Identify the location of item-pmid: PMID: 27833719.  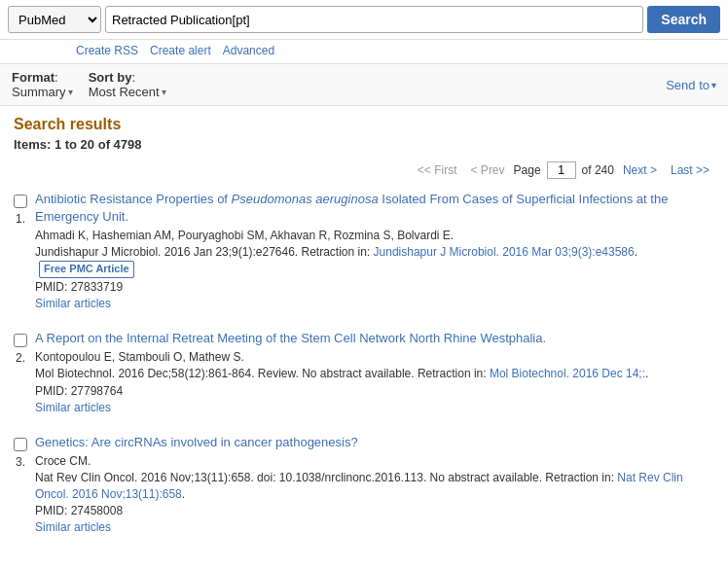
(375, 287).